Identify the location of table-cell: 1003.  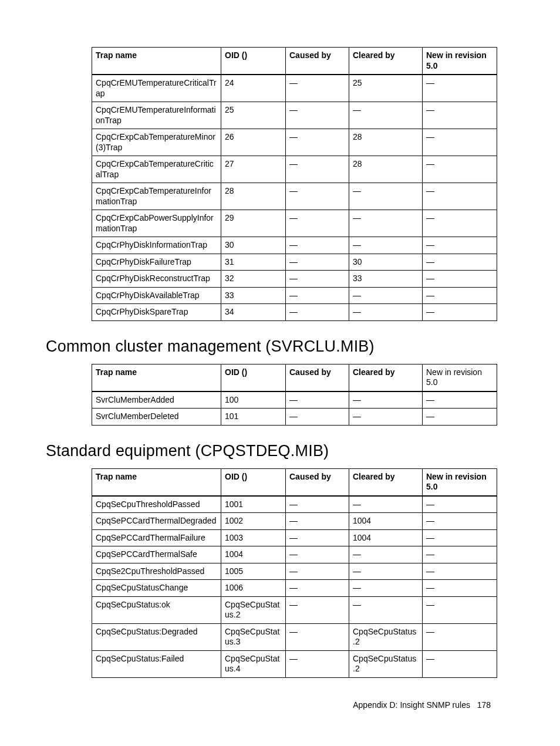
(254, 538).